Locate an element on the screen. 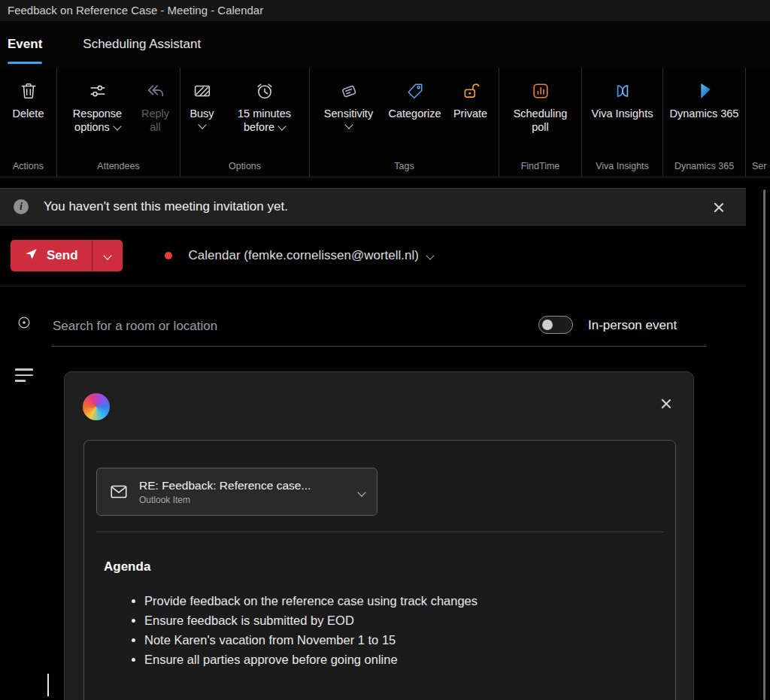 The height and width of the screenshot is (700, 770). ribbon-group-label: Attendees is located at coordinates (119, 166).